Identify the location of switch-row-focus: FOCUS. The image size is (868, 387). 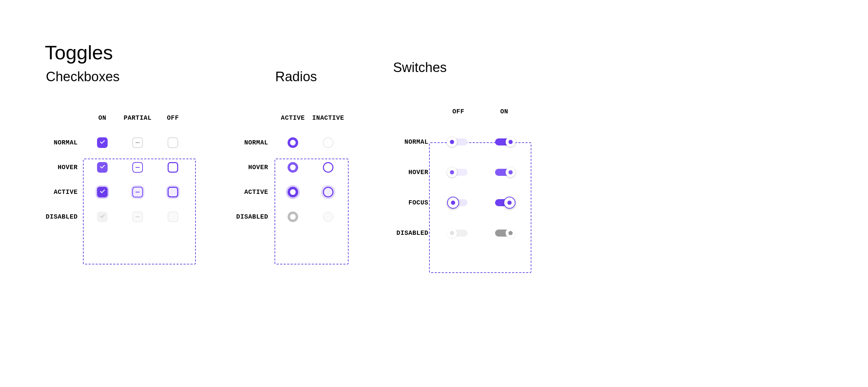
(422, 203).